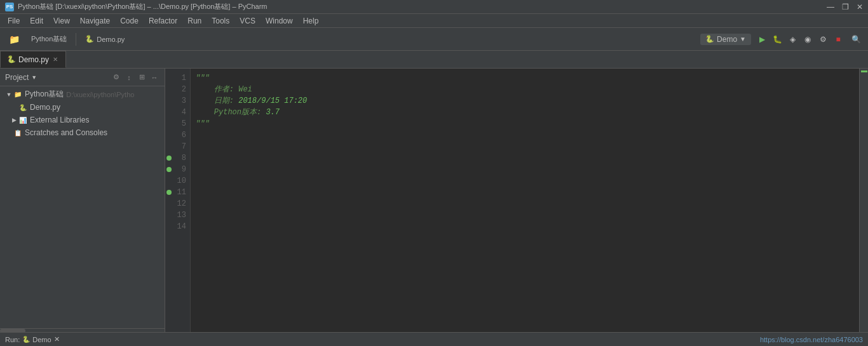  I want to click on minimize-button: —, so click(831, 7).